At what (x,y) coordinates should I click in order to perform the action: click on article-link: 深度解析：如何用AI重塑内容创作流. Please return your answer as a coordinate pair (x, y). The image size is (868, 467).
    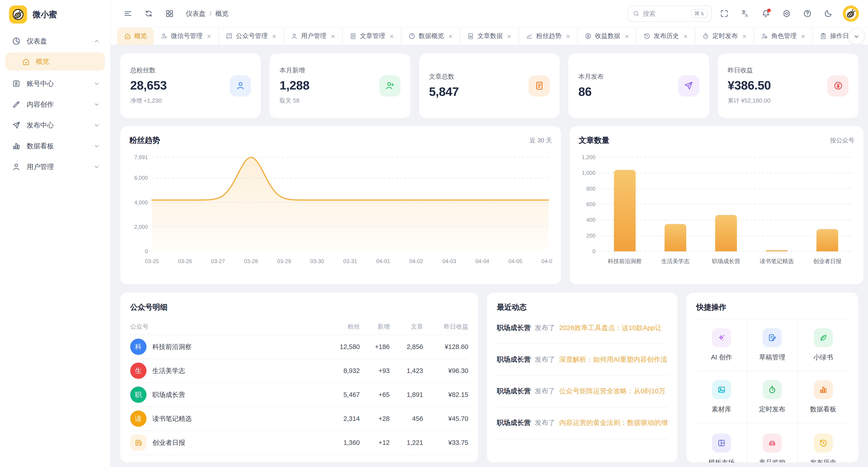
    Looking at the image, I should click on (613, 360).